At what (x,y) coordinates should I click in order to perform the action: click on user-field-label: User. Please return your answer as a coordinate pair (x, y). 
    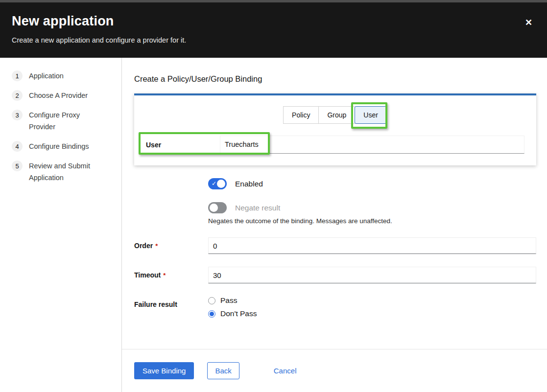
    Looking at the image, I should click on (183, 145).